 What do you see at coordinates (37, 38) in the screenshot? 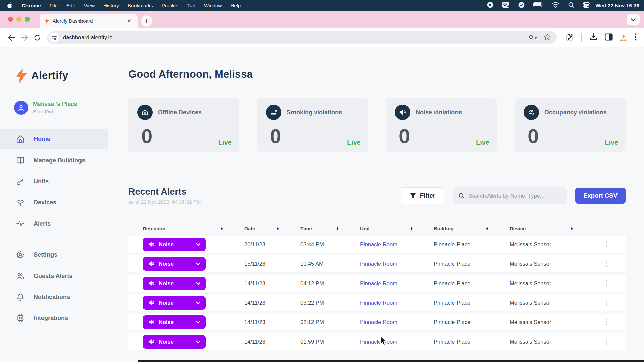
I see `reload-button` at bounding box center [37, 38].